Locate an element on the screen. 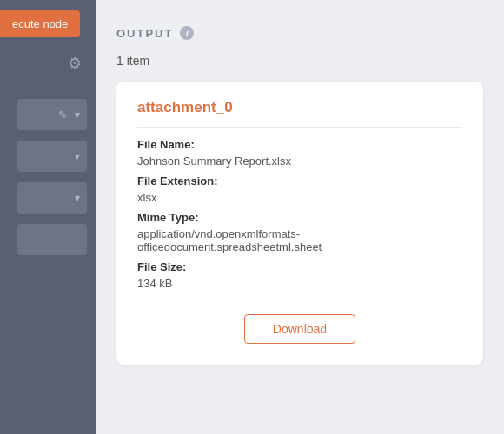  download-btn-container: Download is located at coordinates (300, 329).